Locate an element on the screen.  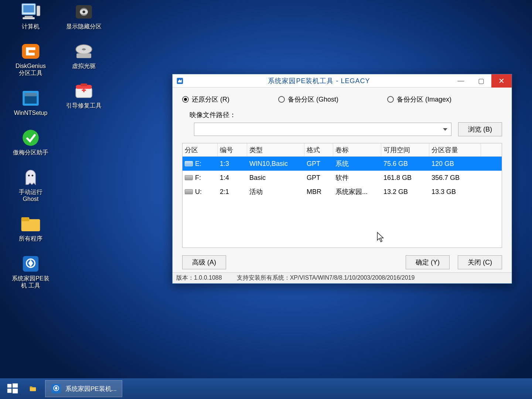
desktop-icon-label: 引导修复工具 is located at coordinates (84, 106).